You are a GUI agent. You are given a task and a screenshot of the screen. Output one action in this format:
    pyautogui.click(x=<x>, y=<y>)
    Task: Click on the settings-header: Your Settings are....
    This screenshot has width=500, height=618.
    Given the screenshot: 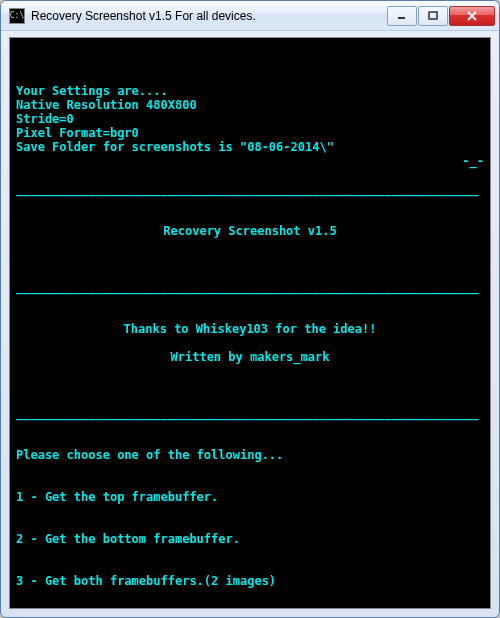 What is the action you would take?
    pyautogui.click(x=92, y=91)
    